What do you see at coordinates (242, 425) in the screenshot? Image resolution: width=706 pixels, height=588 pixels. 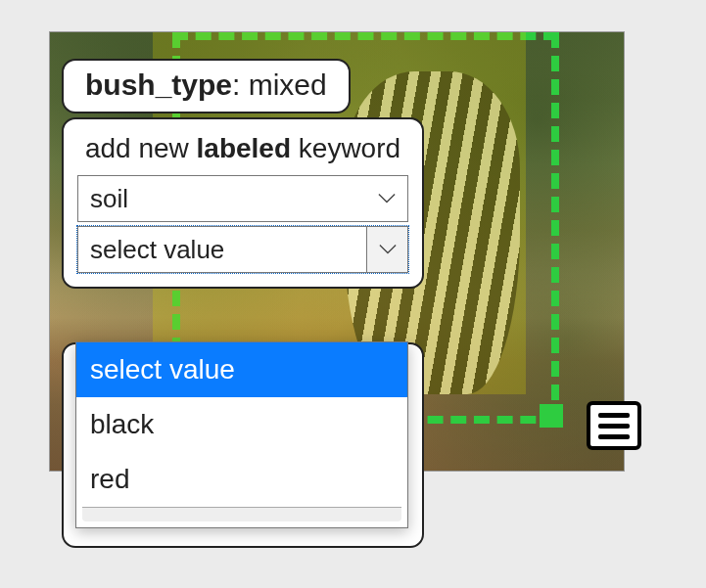 I see `value-option-black: black` at bounding box center [242, 425].